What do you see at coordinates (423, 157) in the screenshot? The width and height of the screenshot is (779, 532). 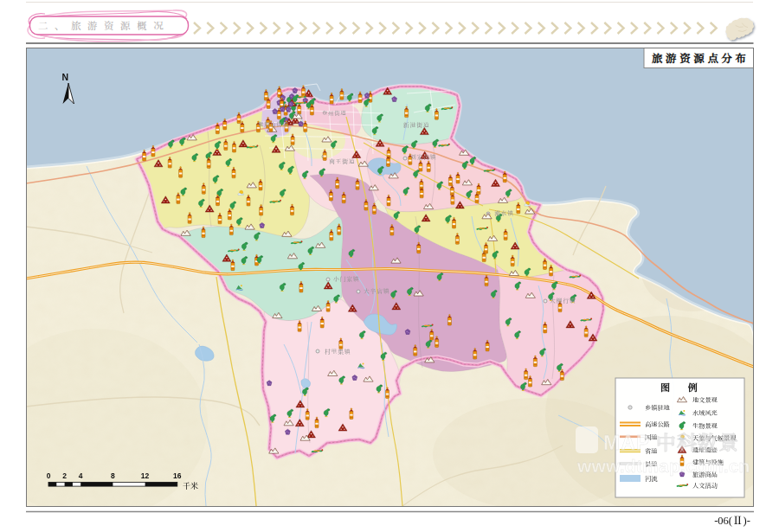 I see `svg-text: 刘家沟镇` at bounding box center [423, 157].